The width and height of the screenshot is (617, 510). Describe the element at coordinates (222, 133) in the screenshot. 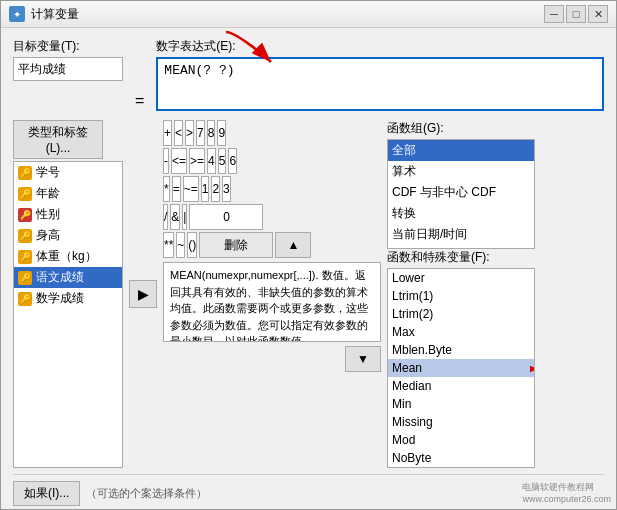

I see `calc-9: 9` at that location.